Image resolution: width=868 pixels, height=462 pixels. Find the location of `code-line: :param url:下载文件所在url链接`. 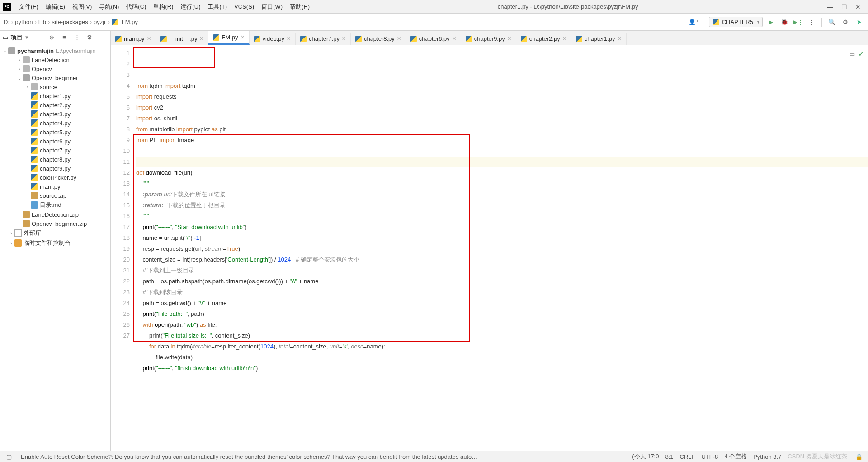

code-line: :param url:下载文件所在url链接 is located at coordinates (502, 195).